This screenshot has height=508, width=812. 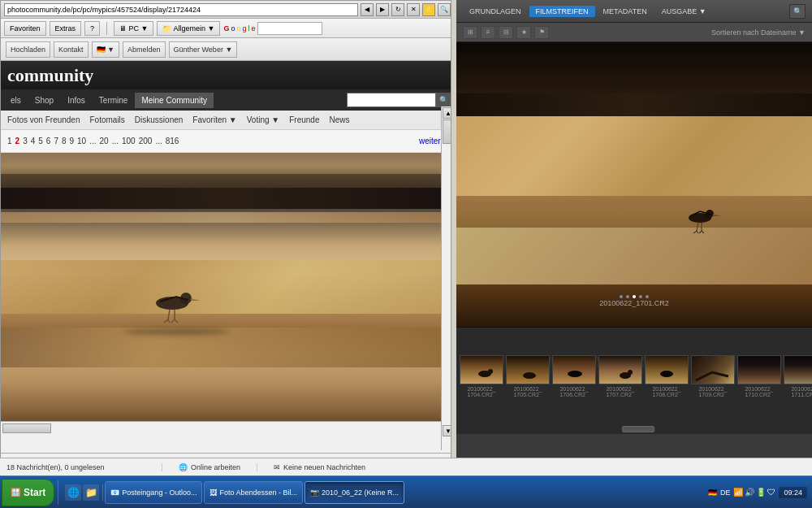 What do you see at coordinates (367, 10) in the screenshot?
I see `back-btn: ◀` at bounding box center [367, 10].